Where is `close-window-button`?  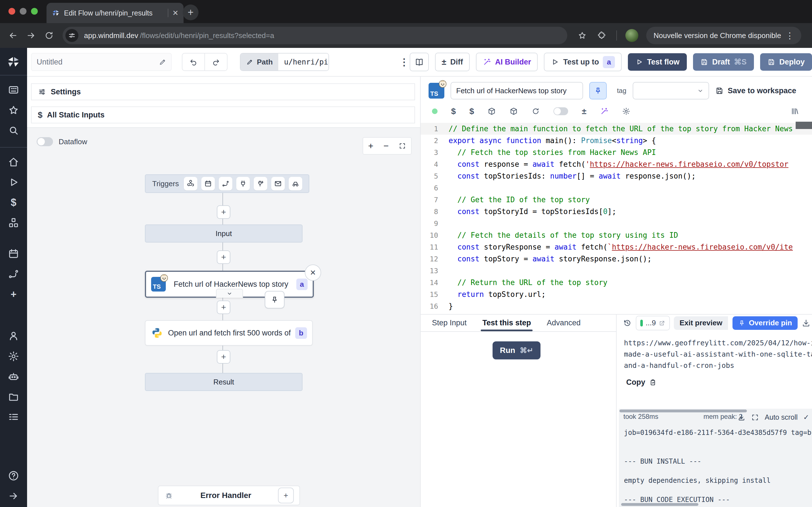
close-window-button is located at coordinates (12, 11).